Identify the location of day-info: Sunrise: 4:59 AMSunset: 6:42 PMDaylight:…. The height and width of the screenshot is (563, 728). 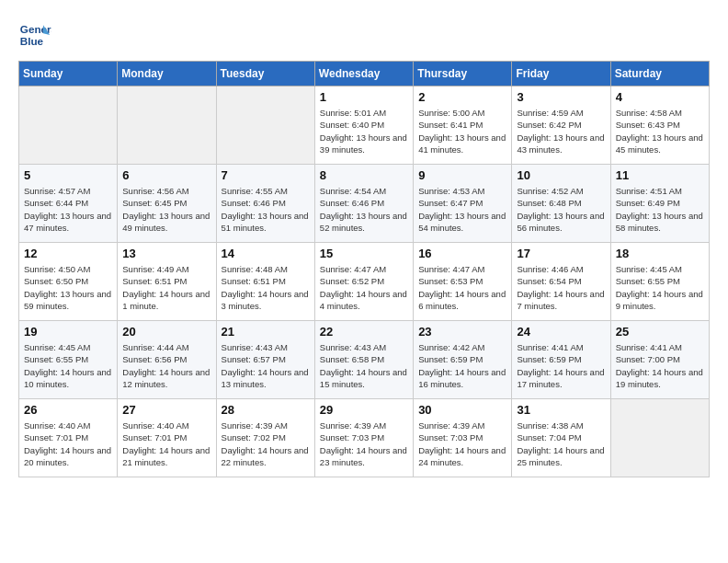
(561, 131).